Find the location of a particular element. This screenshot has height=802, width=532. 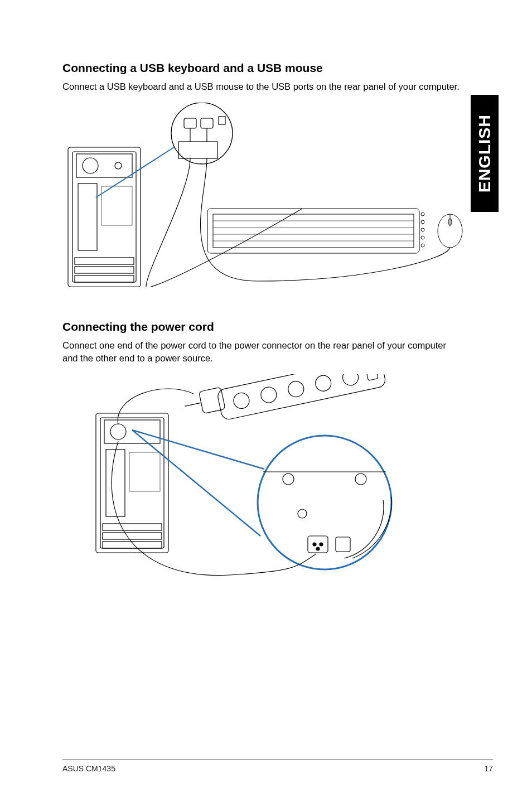

section2-heading: Connecting the power cord is located at coordinates (263, 327).